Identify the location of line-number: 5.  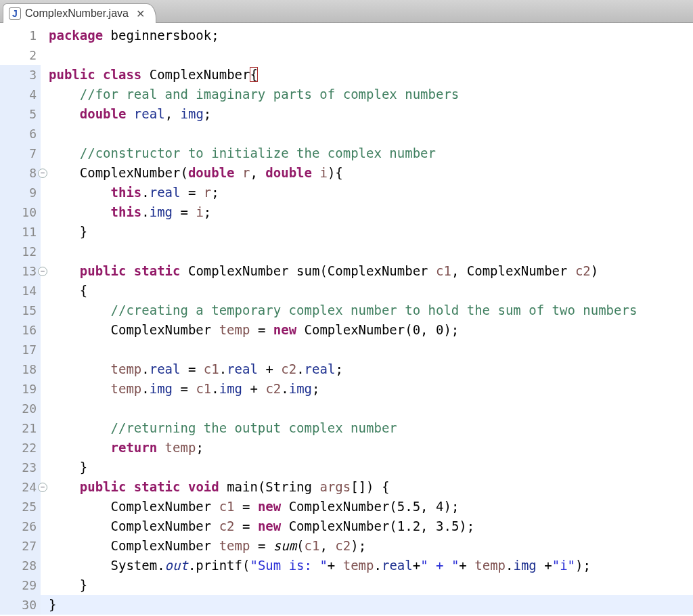
(20, 114).